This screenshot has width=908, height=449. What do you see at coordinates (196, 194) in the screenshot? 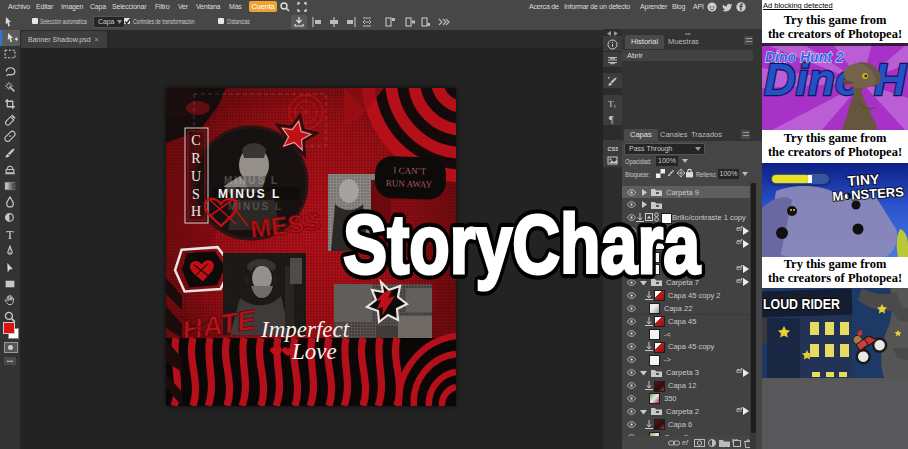
I see `svg-text: S` at bounding box center [196, 194].